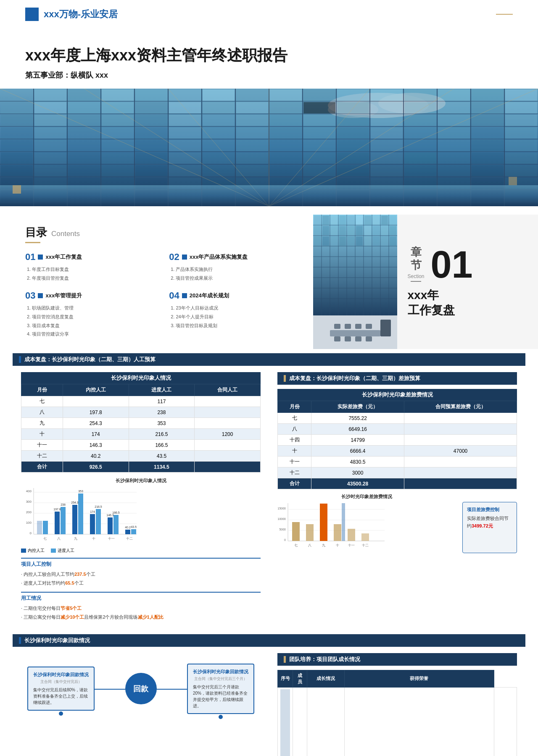  Describe the element at coordinates (416, 264) in the screenshot. I see `chapter-zh-text: 章 节 Section` at that location.